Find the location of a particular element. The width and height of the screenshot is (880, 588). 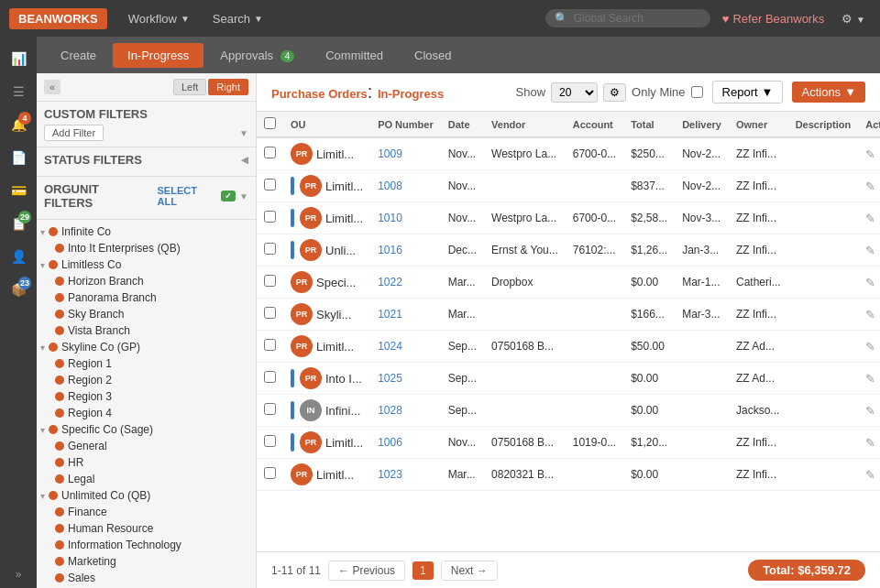

row-po-number: 1021 is located at coordinates (405, 315).